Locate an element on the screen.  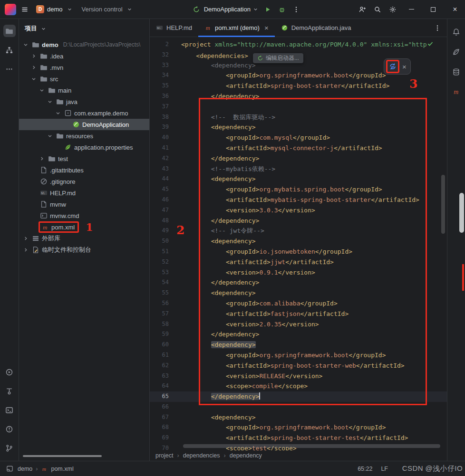
code-line-66: 66 is located at coordinates (299, 407).